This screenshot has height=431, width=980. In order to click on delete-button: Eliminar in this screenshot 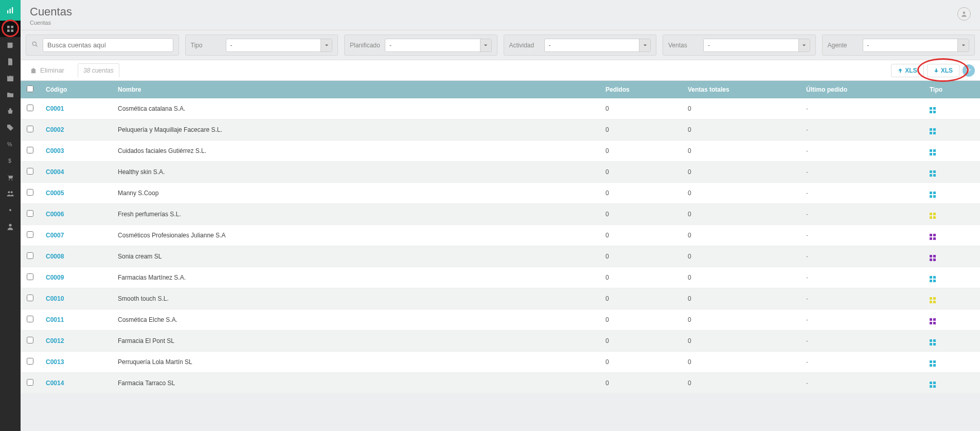, I will do `click(47, 70)`.